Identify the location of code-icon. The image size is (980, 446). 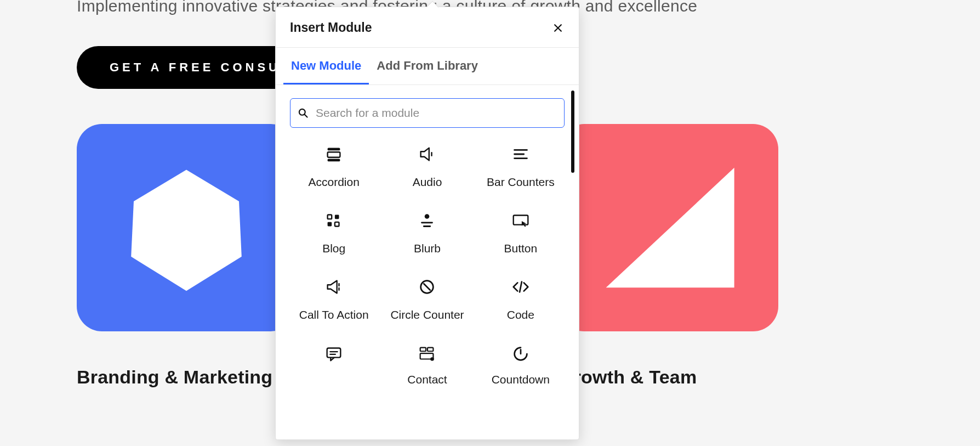
(521, 287).